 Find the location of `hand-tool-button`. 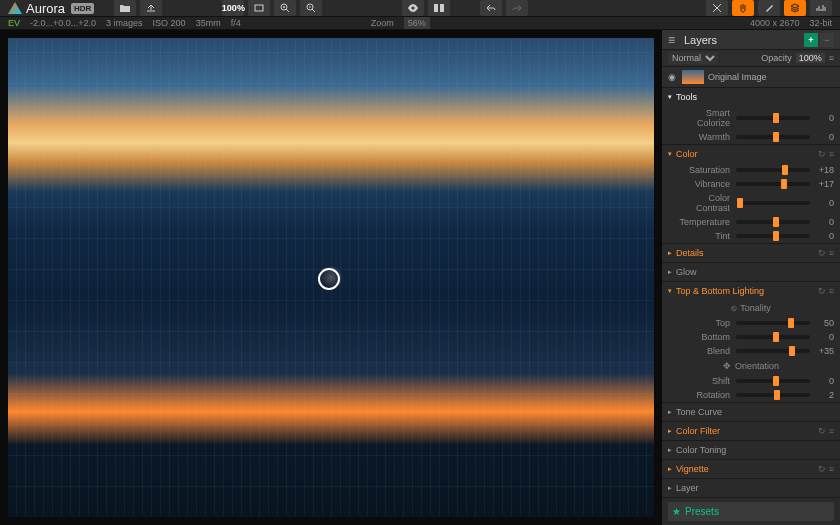

hand-tool-button is located at coordinates (743, 8).